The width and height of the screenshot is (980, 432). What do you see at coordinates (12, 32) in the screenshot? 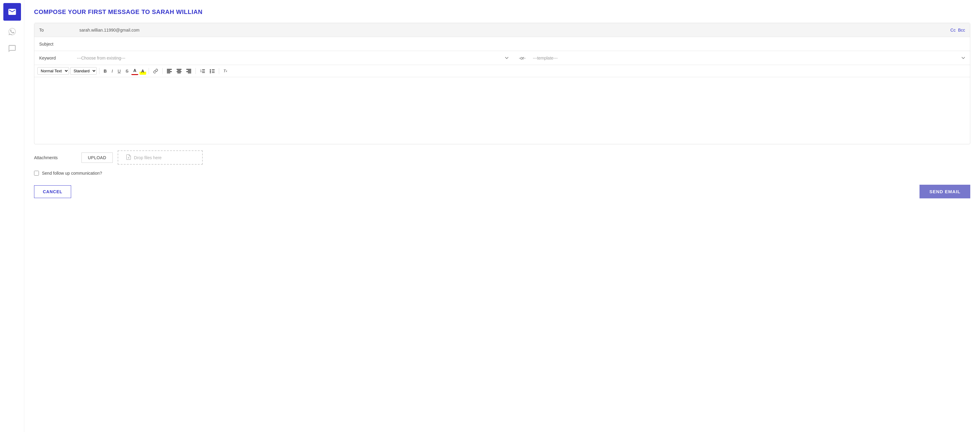
I see `sidebar-whatsapp-icon` at bounding box center [12, 32].